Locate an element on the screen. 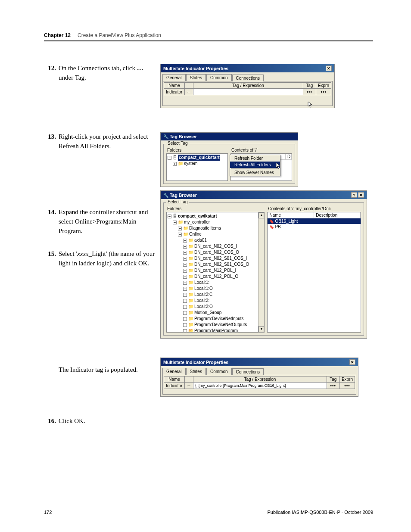  folders-panel: − compact_quickstart + system is located at coordinates (197, 167).